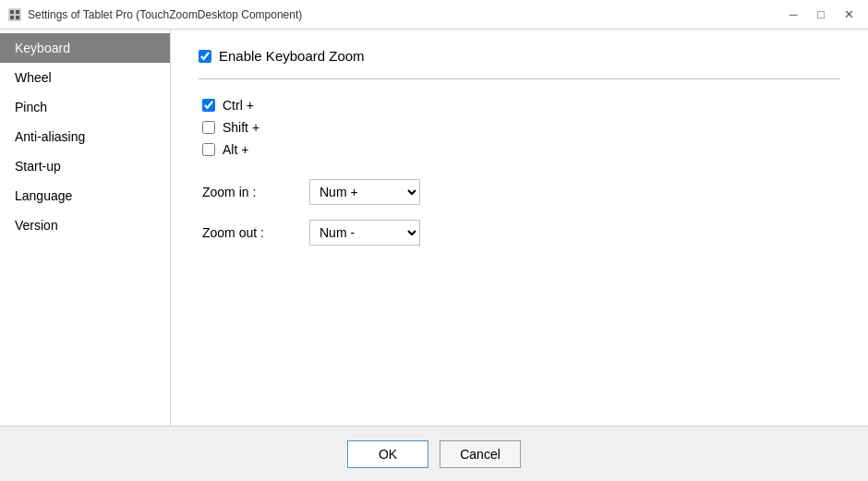 The height and width of the screenshot is (481, 868). I want to click on zoom-in-select: Num + Num - + - Up Down, so click(365, 192).